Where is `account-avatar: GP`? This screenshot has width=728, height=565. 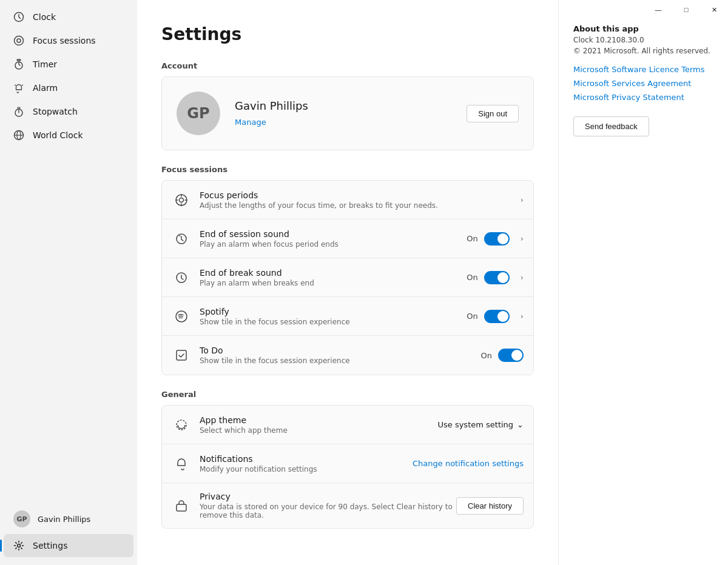 account-avatar: GP is located at coordinates (198, 113).